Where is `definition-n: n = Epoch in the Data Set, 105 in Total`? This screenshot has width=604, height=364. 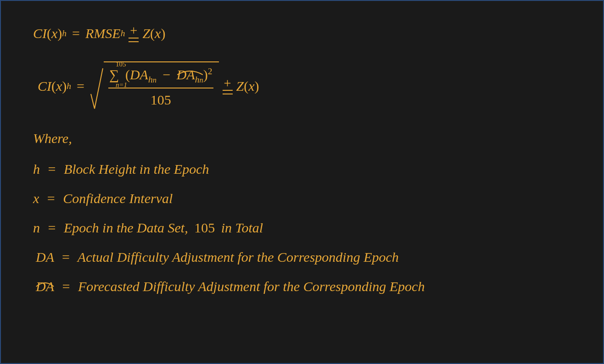 definition-n: n = Epoch in the Data Set, 105 in Total is located at coordinates (302, 228).